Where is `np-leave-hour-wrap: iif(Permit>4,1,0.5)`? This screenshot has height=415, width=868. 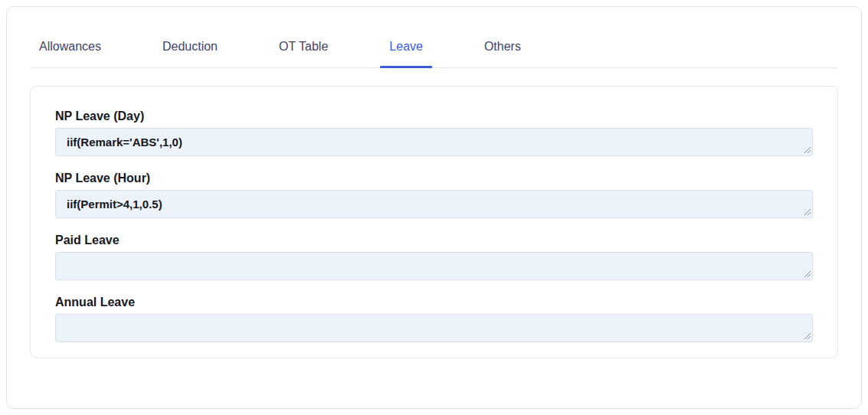 np-leave-hour-wrap: iif(Permit>4,1,0.5) is located at coordinates (434, 204).